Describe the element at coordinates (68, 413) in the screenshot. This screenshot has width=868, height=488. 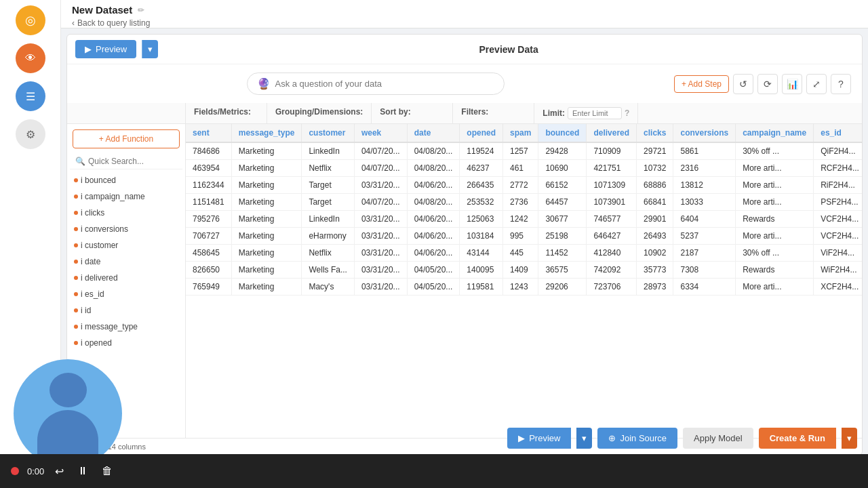
I see `avatar-area` at that location.